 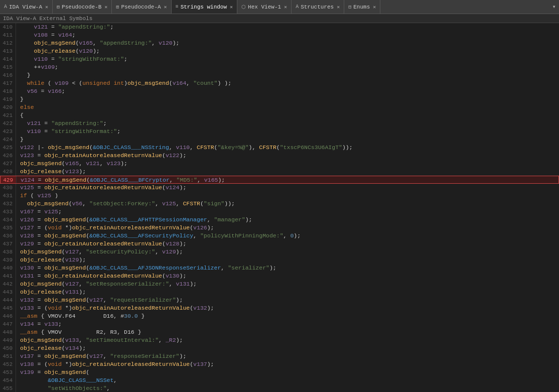 What do you see at coordinates (8, 356) in the screenshot?
I see `line-number: 451` at bounding box center [8, 356].